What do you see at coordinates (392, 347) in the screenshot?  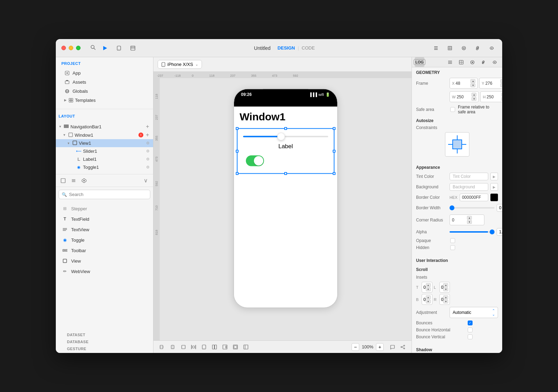 I see `comment-btn` at bounding box center [392, 347].